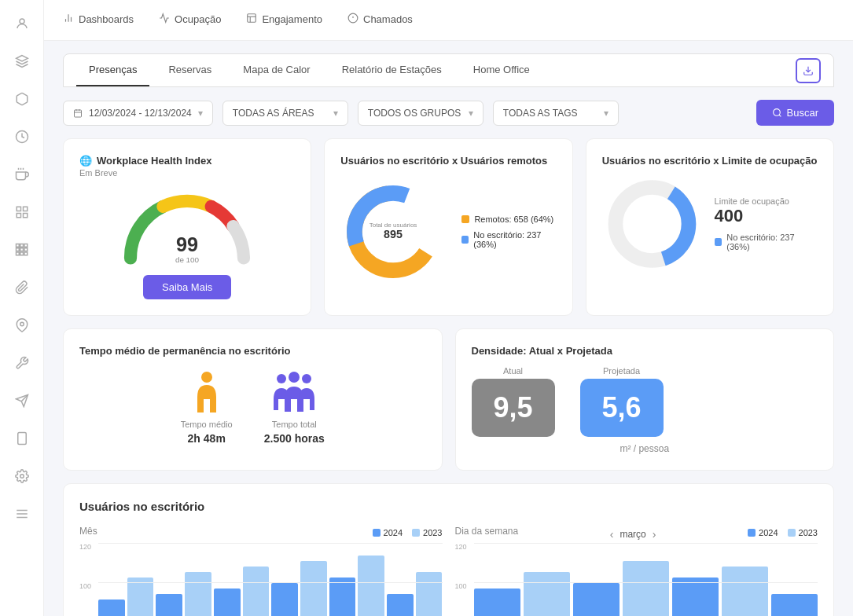  Describe the element at coordinates (22, 212) in the screenshot. I see `sidebar-icon-grid` at that location.